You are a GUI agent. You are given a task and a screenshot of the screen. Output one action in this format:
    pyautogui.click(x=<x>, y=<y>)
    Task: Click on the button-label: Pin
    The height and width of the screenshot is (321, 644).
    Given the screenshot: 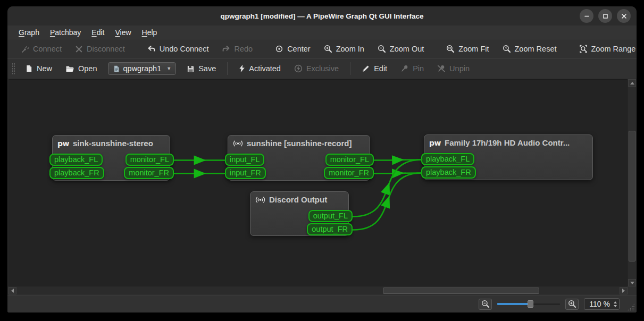 What is the action you would take?
    pyautogui.click(x=418, y=69)
    